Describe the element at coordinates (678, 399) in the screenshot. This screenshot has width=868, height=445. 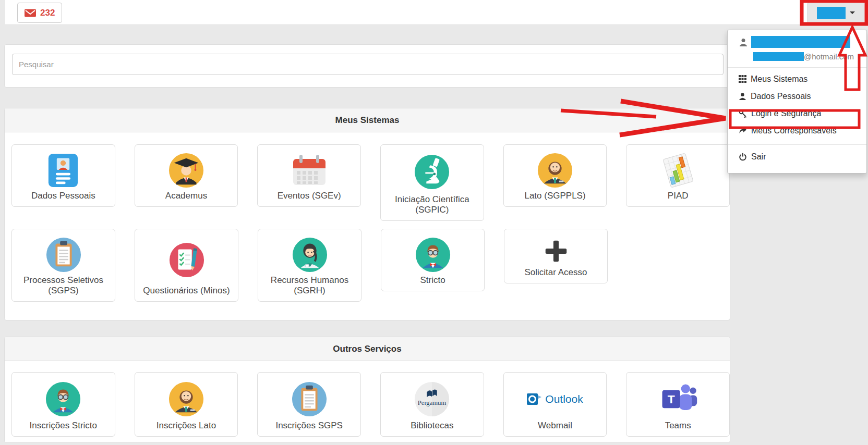
I see `teams-logo-icon: T` at that location.